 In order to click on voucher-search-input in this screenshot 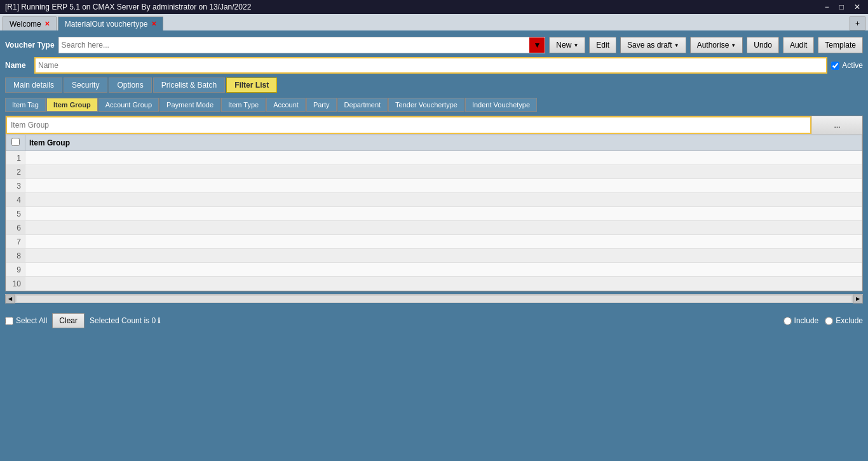, I will do `click(302, 45)`.